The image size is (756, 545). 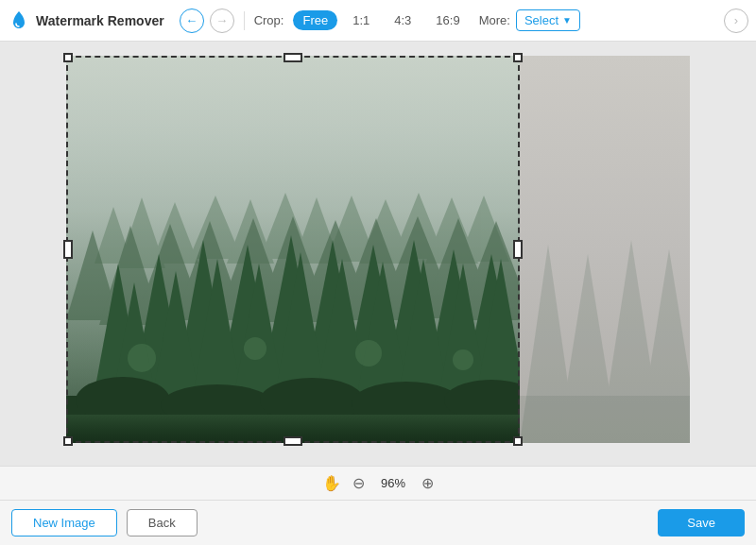 What do you see at coordinates (427, 484) in the screenshot?
I see `zoom-in-icon: ⊕` at bounding box center [427, 484].